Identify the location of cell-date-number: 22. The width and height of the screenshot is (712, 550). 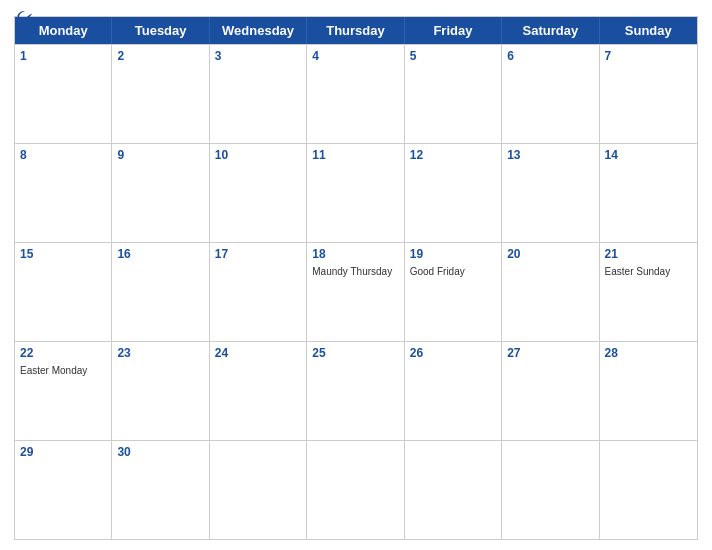
(63, 354).